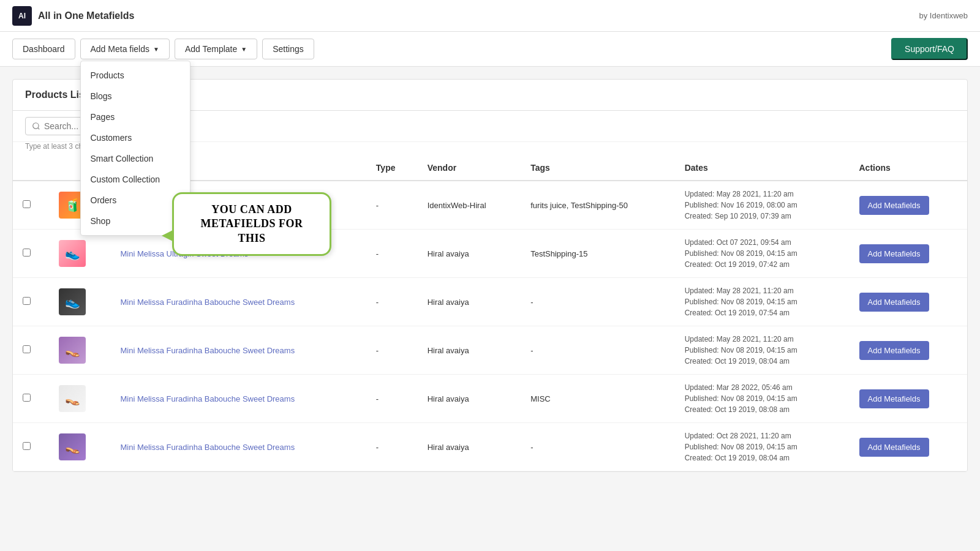  I want to click on chevron-down-icon: ▼, so click(156, 49).